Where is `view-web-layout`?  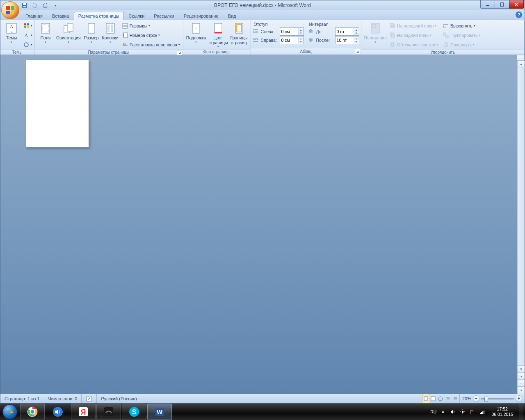
view-web-layout is located at coordinates (441, 399).